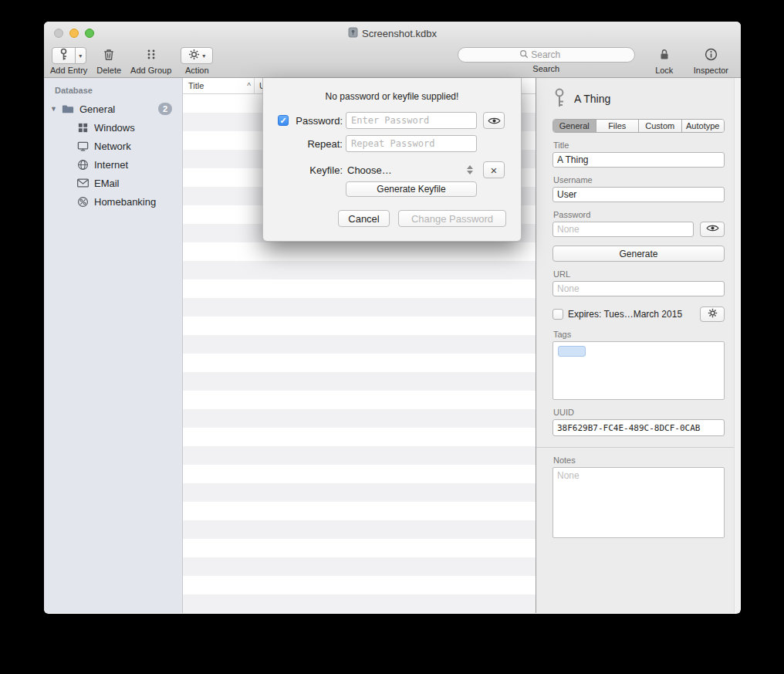  Describe the element at coordinates (711, 70) in the screenshot. I see `inspector-label: Inspector` at that location.